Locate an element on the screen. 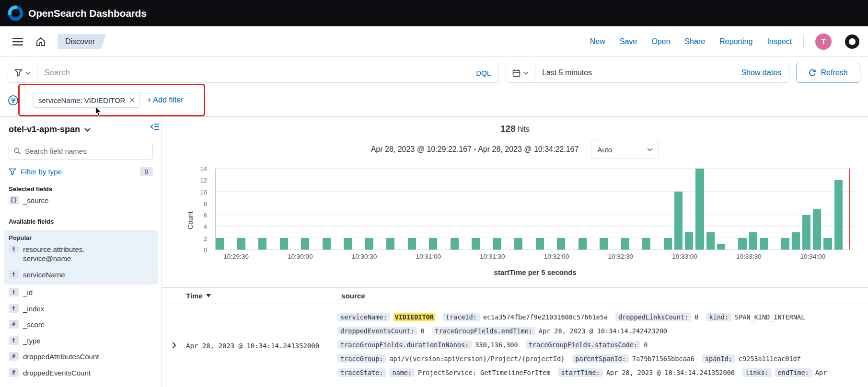 Image resolution: width=868 pixels, height=387 pixels. time-cell: Apr 28, 2023 @ 10:34:14.241352000 is located at coordinates (262, 345).